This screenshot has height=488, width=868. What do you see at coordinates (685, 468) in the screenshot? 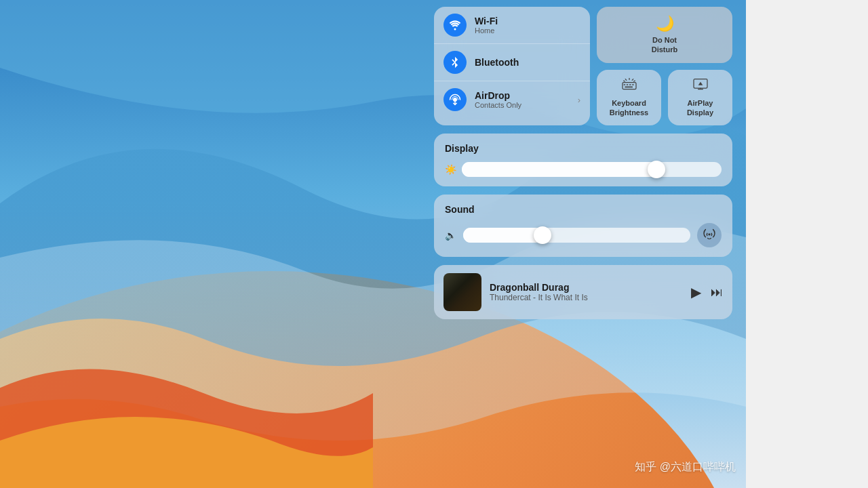
I see `watermark: 知乎 @六道口哔哔机` at bounding box center [685, 468].